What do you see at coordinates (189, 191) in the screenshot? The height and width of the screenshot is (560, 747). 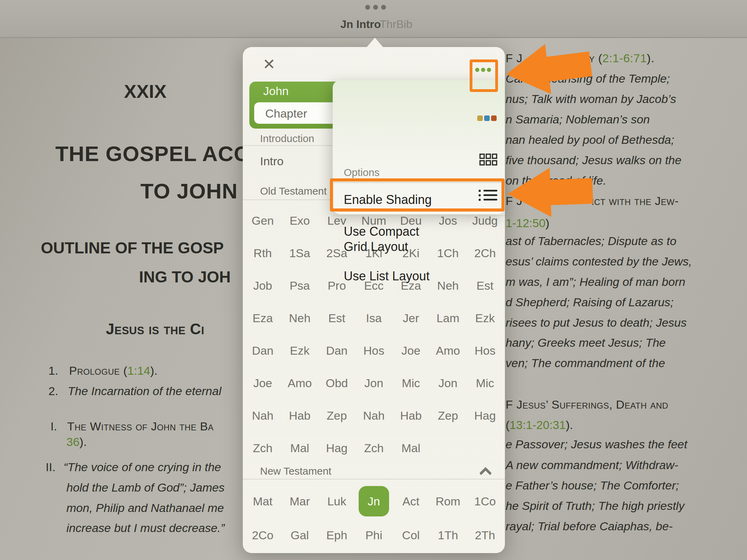 I see `doc-title-line2: TO JOHN` at bounding box center [189, 191].